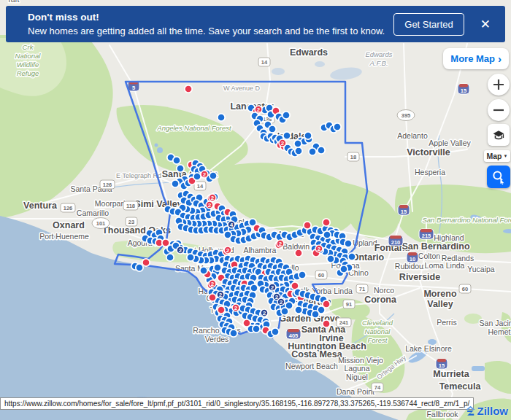 This screenshot has width=511, height=420. Describe the element at coordinates (495, 323) in the screenshot. I see `map-label: San Jacinto` at that location.